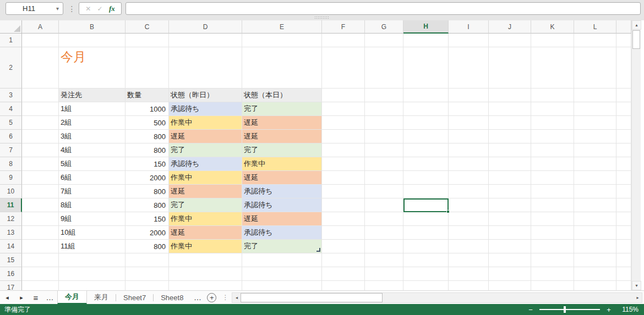  Describe the element at coordinates (469, 206) in the screenshot. I see `cell-I11` at that location.